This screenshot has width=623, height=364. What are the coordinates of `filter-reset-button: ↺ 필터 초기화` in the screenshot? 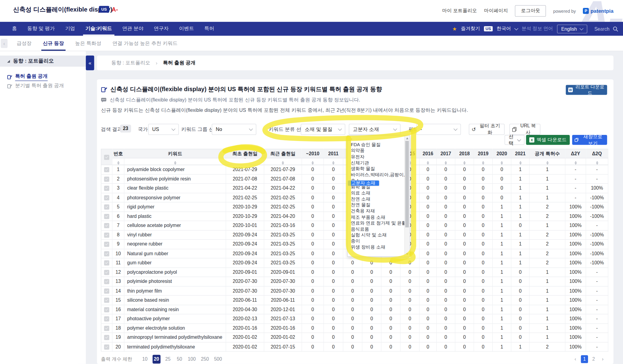 It's located at (487, 129).